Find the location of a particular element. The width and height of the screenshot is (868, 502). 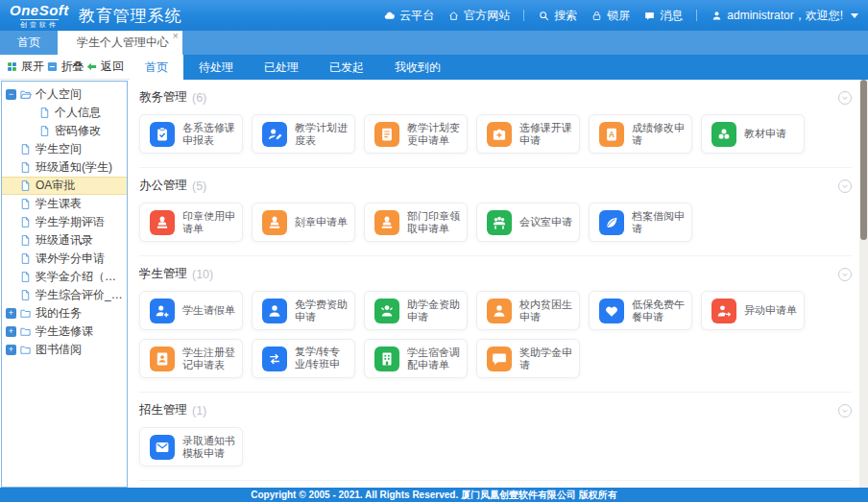

tree-item-label: 我的任务 is located at coordinates (59, 313).